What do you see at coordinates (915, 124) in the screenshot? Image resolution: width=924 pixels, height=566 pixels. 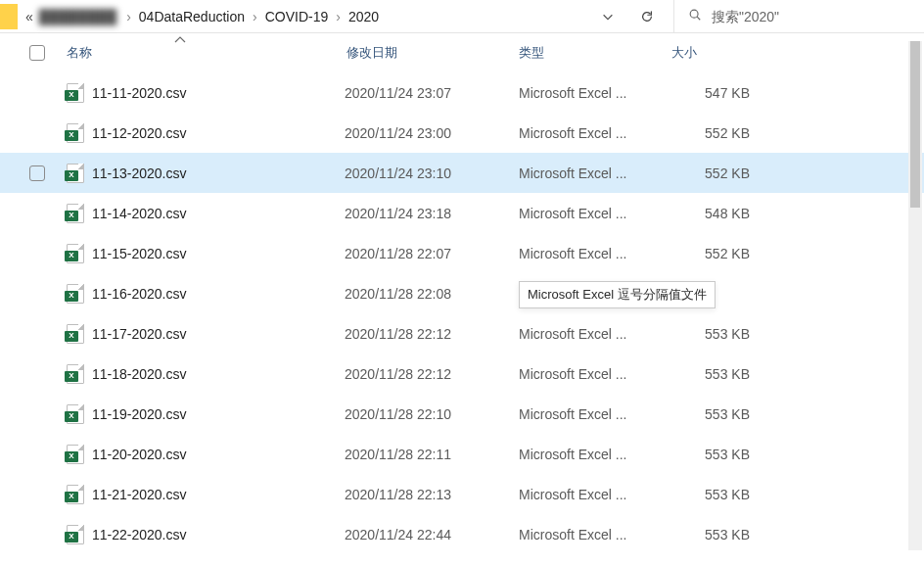 I see `scrollbar-thumb` at bounding box center [915, 124].